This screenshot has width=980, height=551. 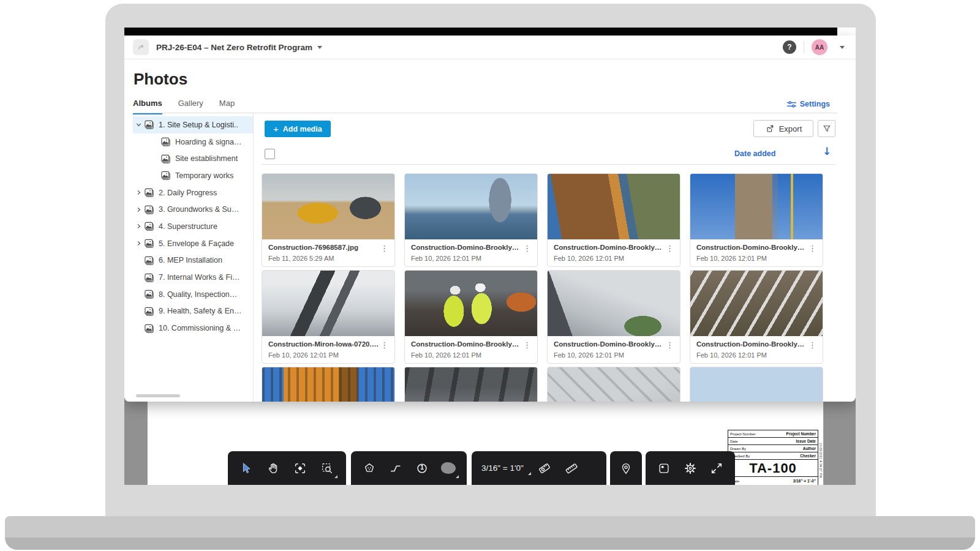 What do you see at coordinates (664, 468) in the screenshot?
I see `minimap-icon` at bounding box center [664, 468].